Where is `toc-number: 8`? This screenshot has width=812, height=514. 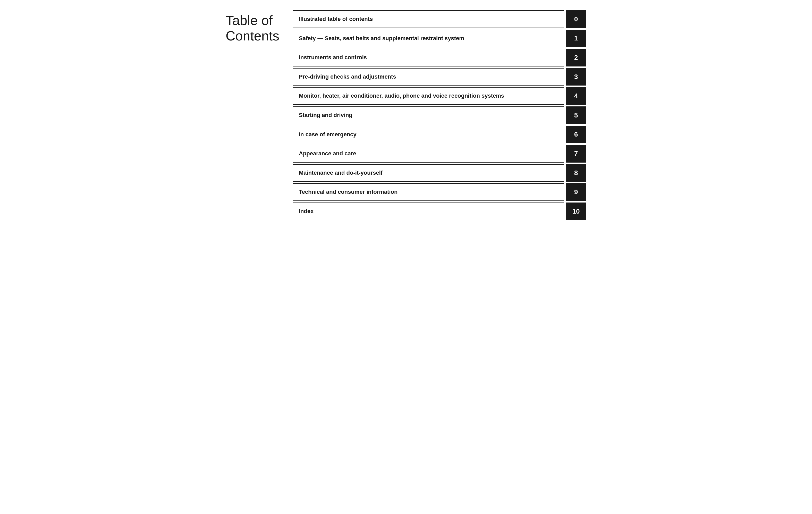
toc-number: 8 is located at coordinates (576, 173).